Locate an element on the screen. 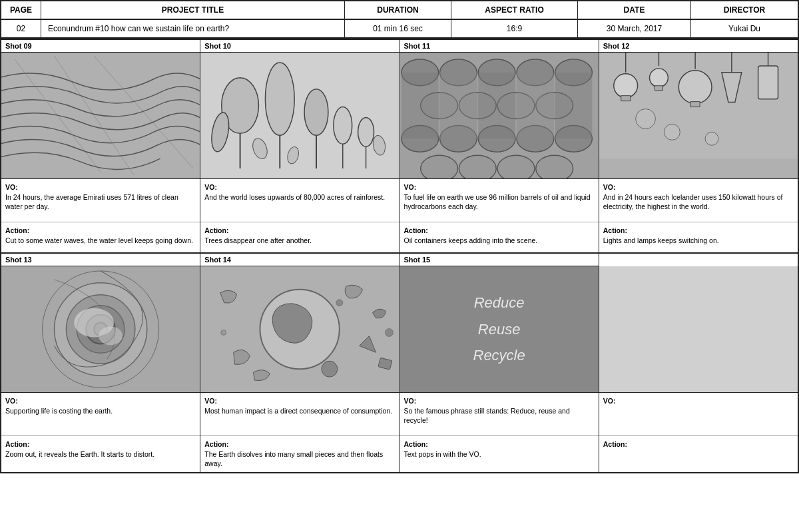 The width and height of the screenshot is (799, 532). reuse-text: Reuse is located at coordinates (499, 330).